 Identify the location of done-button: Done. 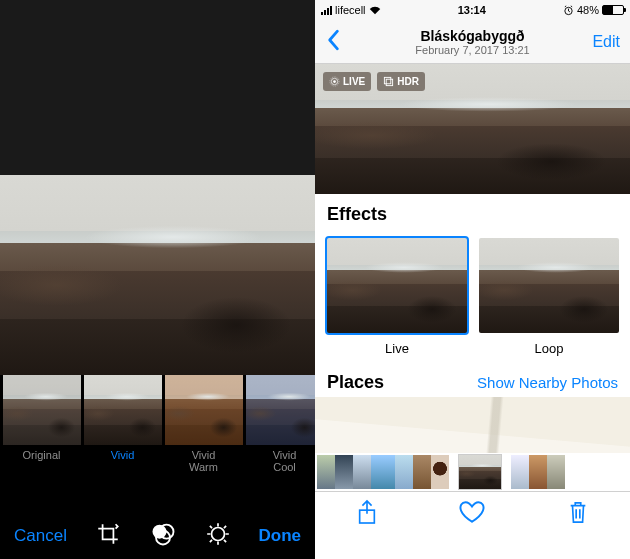
(280, 536).